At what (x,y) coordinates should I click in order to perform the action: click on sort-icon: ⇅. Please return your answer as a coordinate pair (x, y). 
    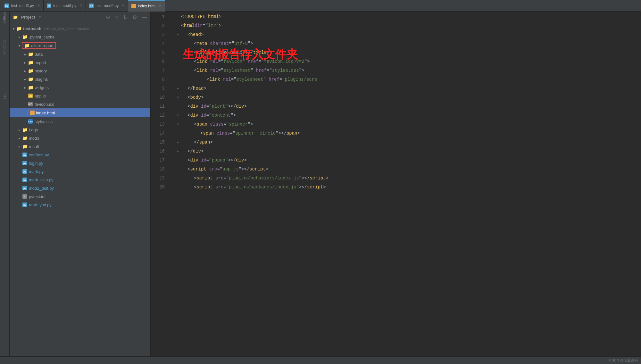
    Looking at the image, I should click on (125, 17).